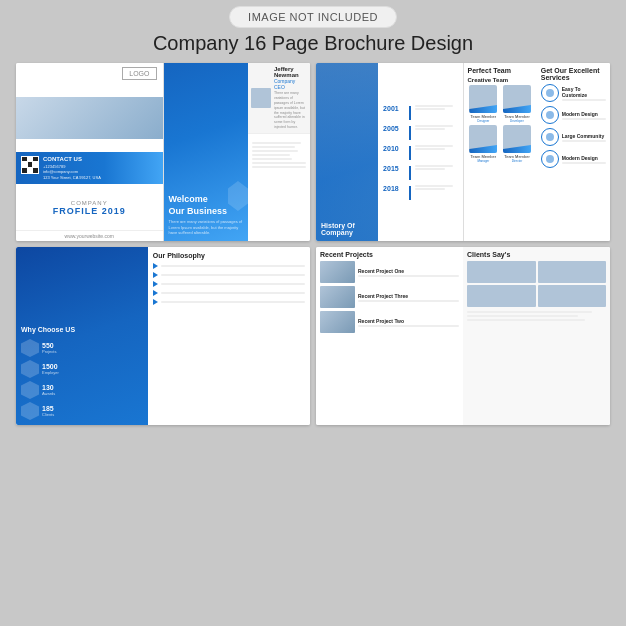  Describe the element at coordinates (463, 152) in the screenshot. I see `spread-history-team: History OfCompany 2001 2005` at that location.